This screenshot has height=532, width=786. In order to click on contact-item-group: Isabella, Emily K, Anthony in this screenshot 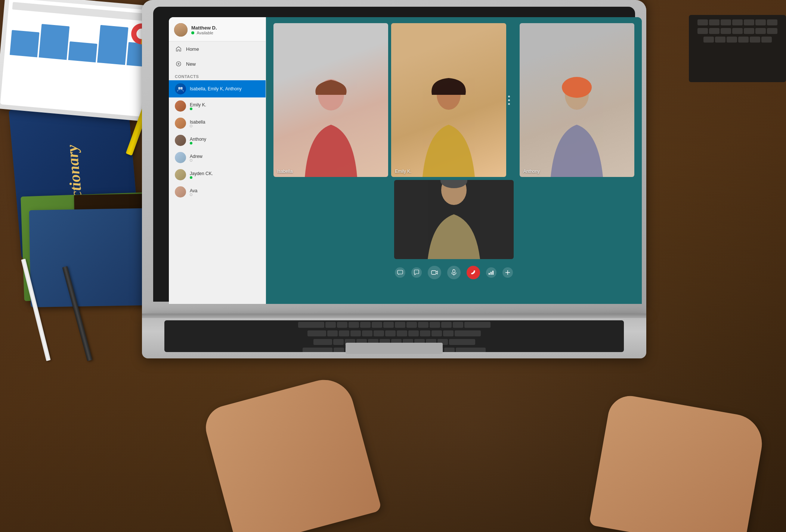, I will do `click(217, 89)`.